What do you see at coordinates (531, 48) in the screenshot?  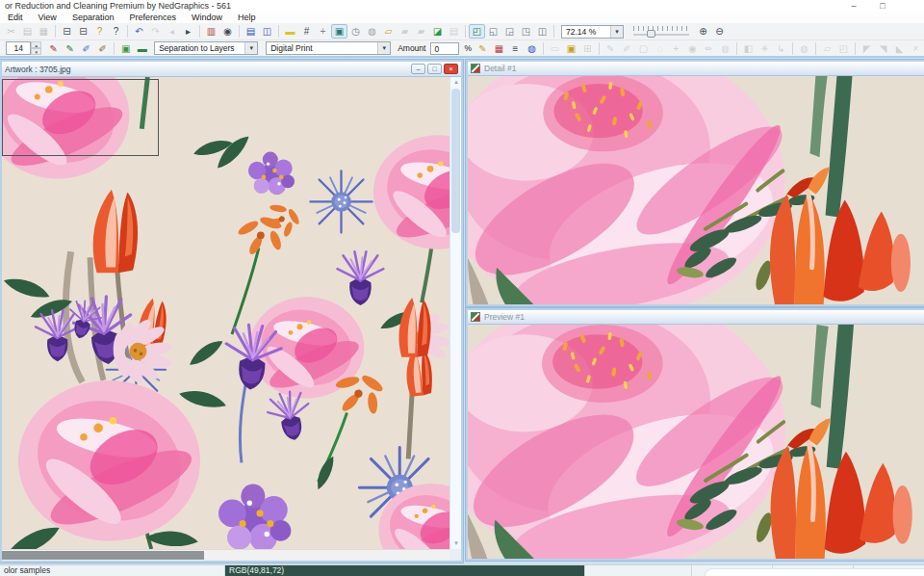 I see `info-button: ◍` at bounding box center [531, 48].